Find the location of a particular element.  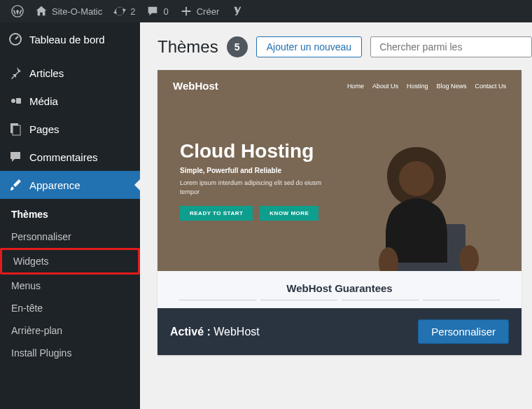

menu-pages: Pages is located at coordinates (70, 129).